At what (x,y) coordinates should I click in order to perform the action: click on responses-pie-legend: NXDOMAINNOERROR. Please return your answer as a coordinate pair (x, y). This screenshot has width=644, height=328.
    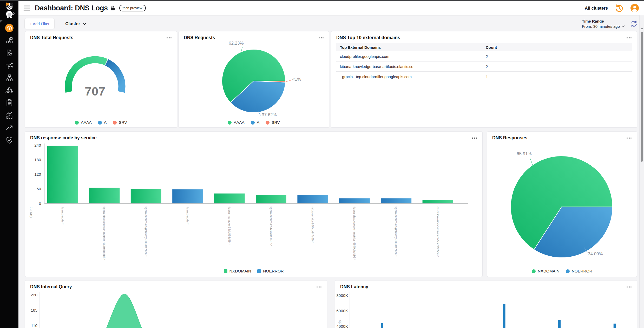
    Looking at the image, I should click on (562, 271).